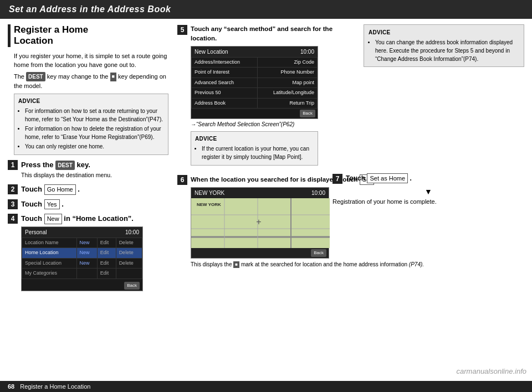  I want to click on search-table: Address/Intersection Zip Code Point of I…, so click(254, 83).